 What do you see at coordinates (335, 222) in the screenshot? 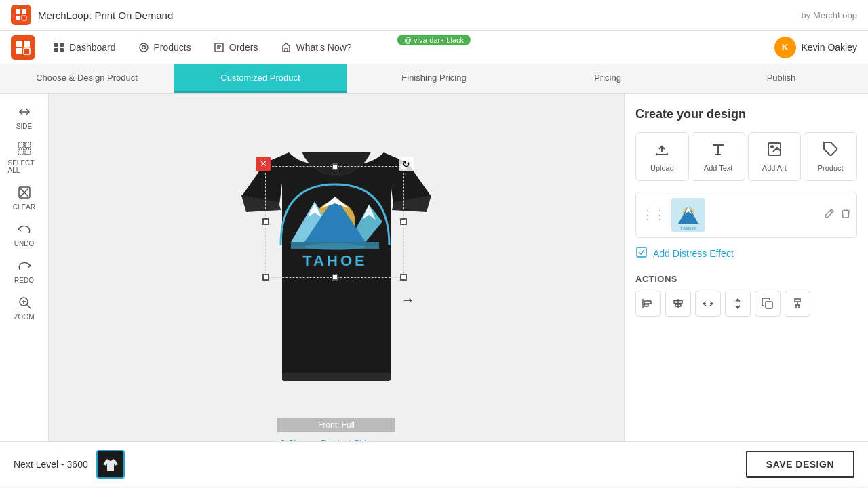
I see `design-overlay: ✕ ↻` at bounding box center [335, 222].